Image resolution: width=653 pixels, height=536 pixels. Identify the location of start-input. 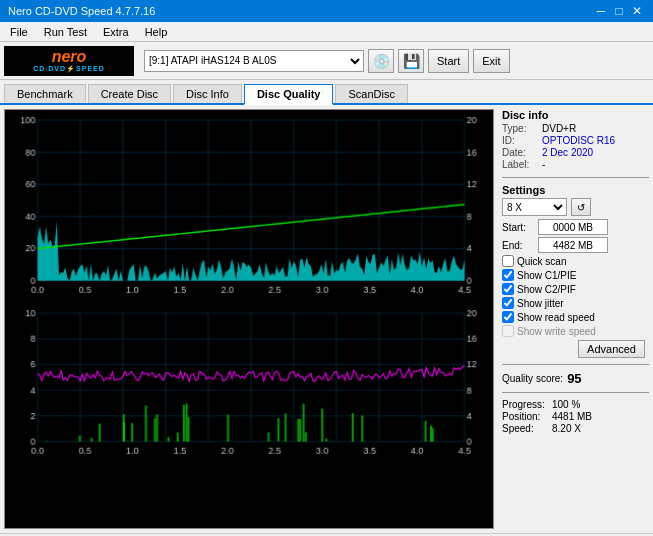
(573, 227).